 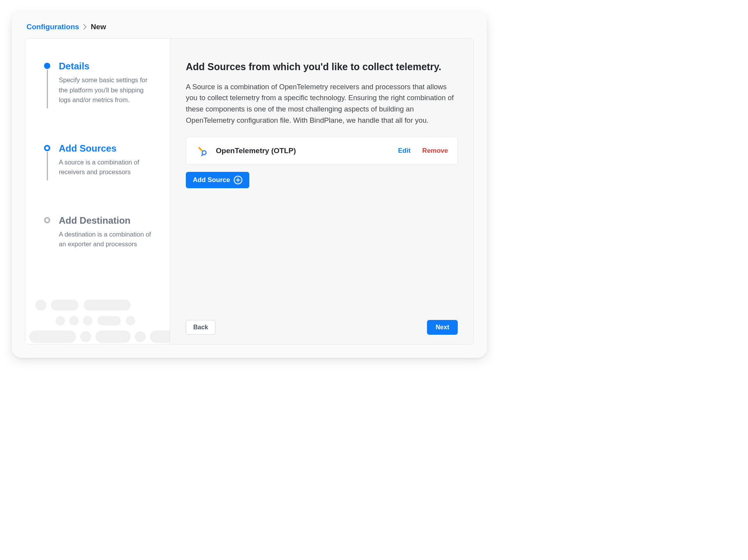 What do you see at coordinates (307, 151) in the screenshot?
I see `source-name: OpenTelemetry (OTLP)` at bounding box center [307, 151].